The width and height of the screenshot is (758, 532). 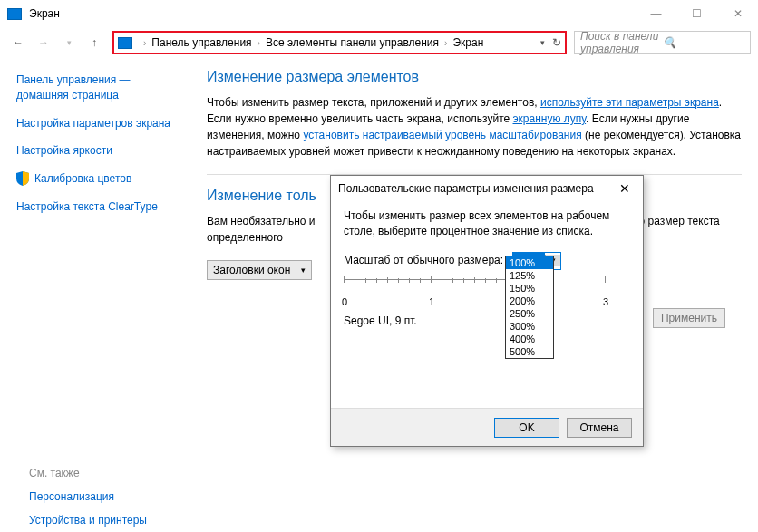 I want to click on sidebar-item-display-settings: Настройка параметров экрана, so click(x=98, y=123).